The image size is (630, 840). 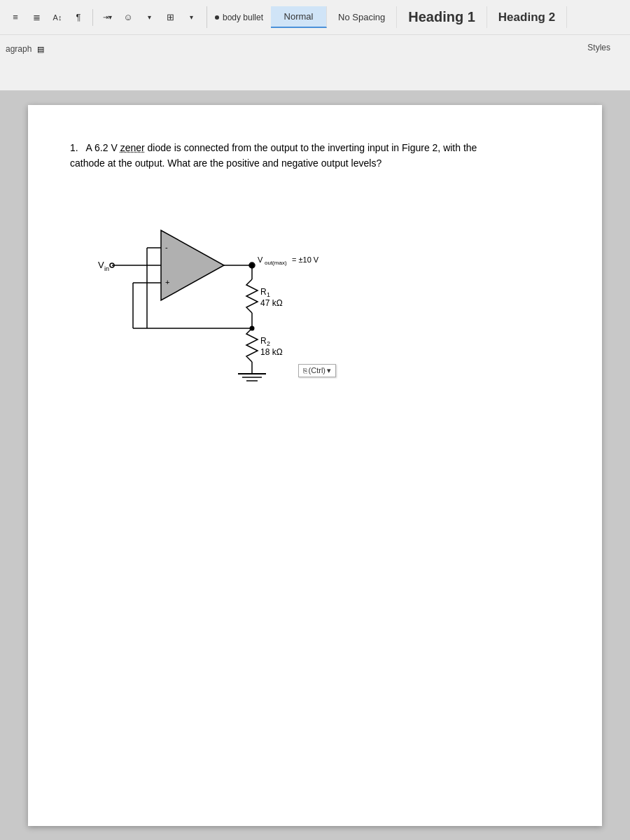 I want to click on svg-text: in, so click(x=106, y=269).